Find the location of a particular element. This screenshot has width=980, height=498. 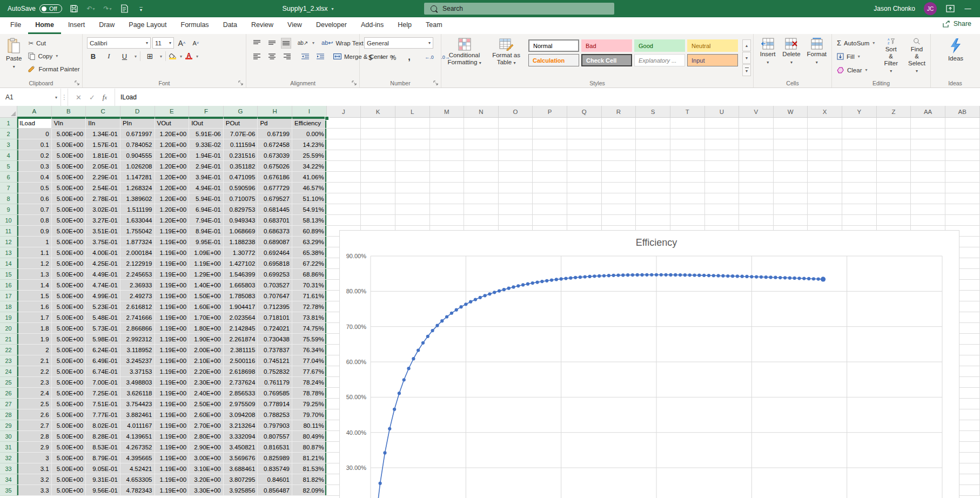

cell-D30: 4.139651 is located at coordinates (138, 436).